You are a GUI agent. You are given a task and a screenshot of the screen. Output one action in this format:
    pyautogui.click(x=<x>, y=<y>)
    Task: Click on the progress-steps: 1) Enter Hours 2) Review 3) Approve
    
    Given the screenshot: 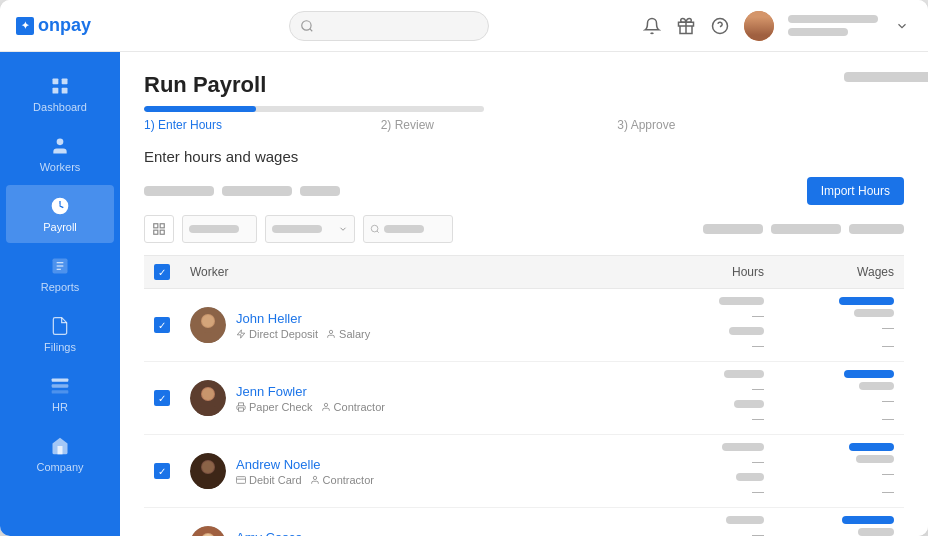 What is the action you would take?
    pyautogui.click(x=494, y=125)
    